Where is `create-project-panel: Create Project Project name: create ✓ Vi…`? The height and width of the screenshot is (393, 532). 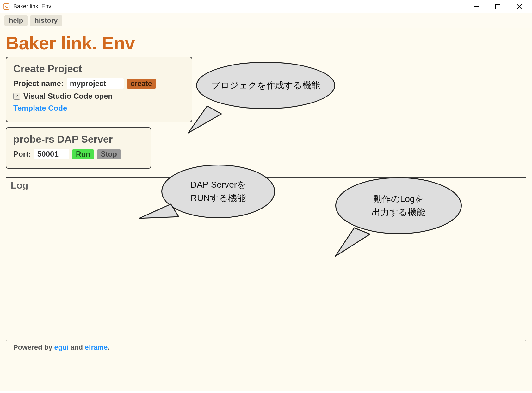
create-project-panel: Create Project Project name: create ✓ Vi… is located at coordinates (99, 89).